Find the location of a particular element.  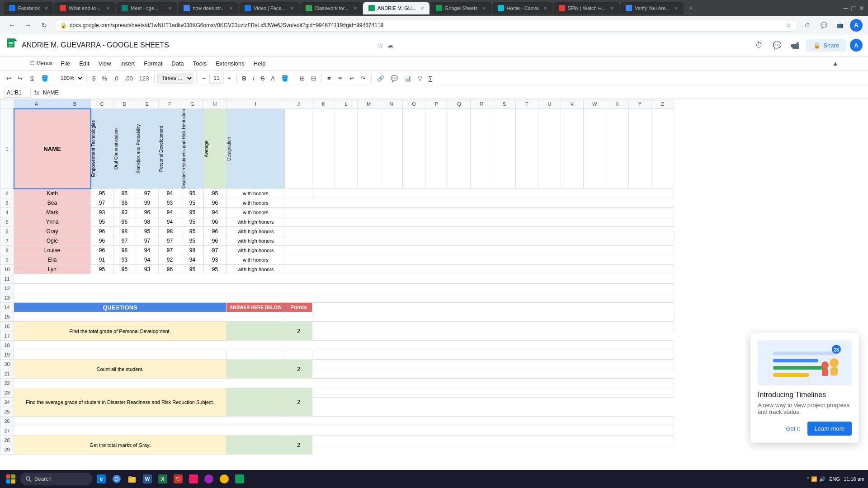

menus-button: ☰ Menus is located at coordinates (41, 63).